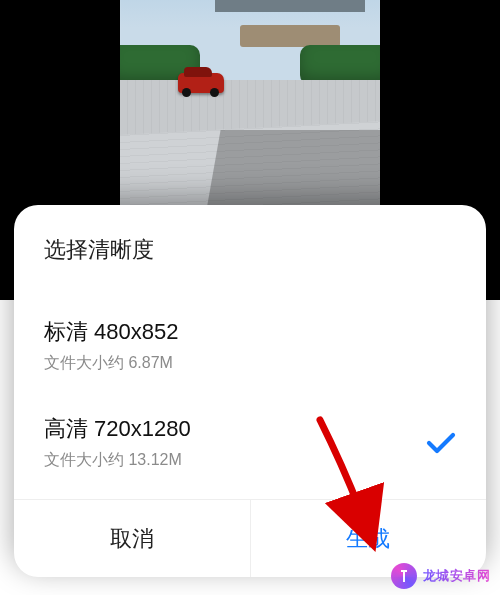 Image resolution: width=500 pixels, height=595 pixels. I want to click on option-filesize: 文件大小约 6.87M, so click(250, 364).